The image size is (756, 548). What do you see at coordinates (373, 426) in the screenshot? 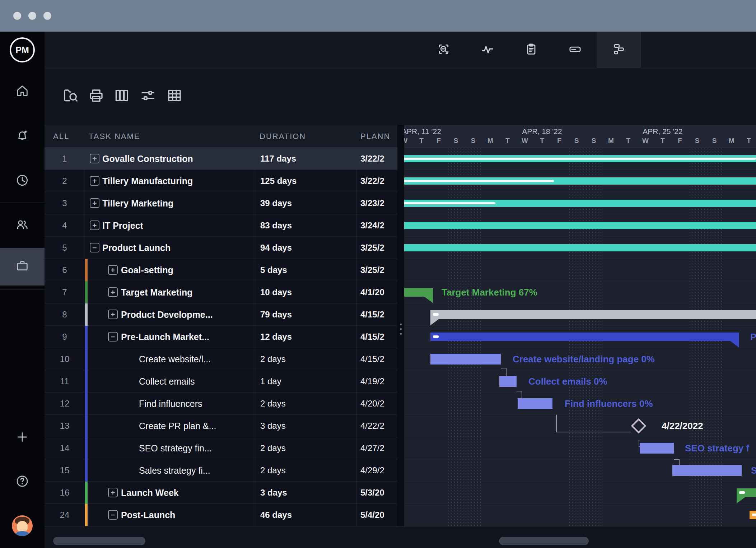
I see `task-planned-start: 4/22/2` at bounding box center [373, 426].